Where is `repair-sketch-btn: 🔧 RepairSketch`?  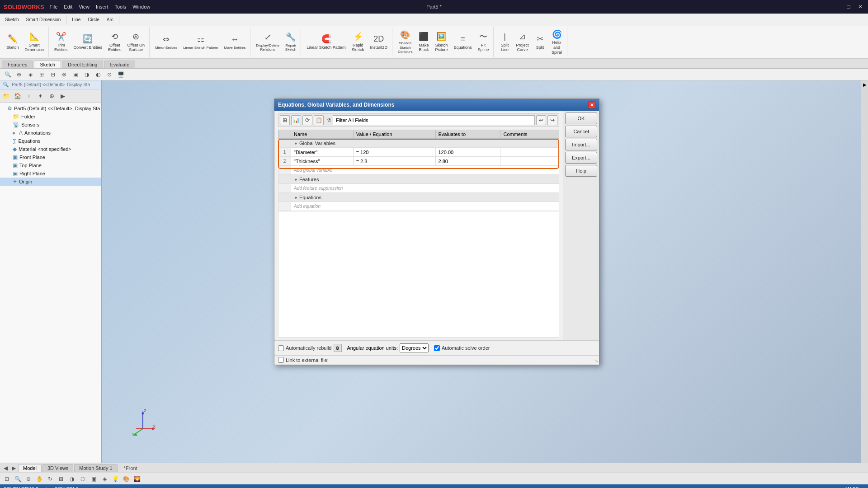 repair-sketch-btn: 🔧 RepairSketch is located at coordinates (291, 42).